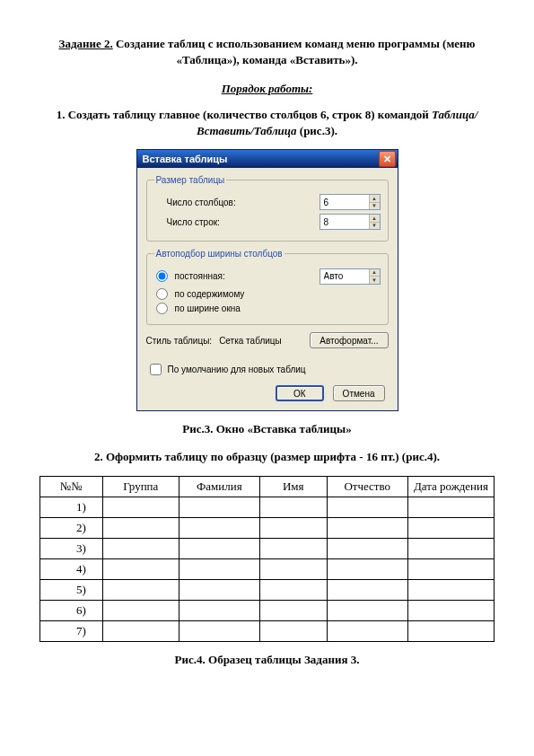 This screenshot has height=756, width=534. Describe the element at coordinates (350, 222) in the screenshot. I see `rows-spinner: ▲ ▼` at that location.